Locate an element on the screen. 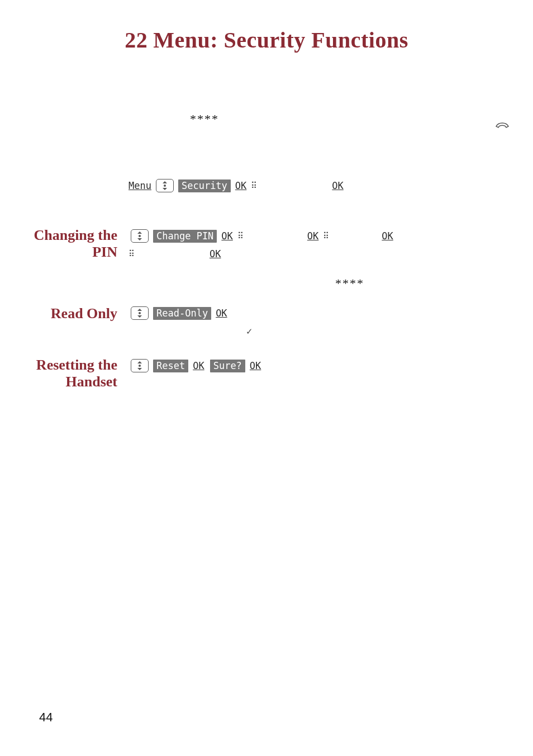 The height and width of the screenshot is (756, 533). hangup-icon is located at coordinates (502, 127).